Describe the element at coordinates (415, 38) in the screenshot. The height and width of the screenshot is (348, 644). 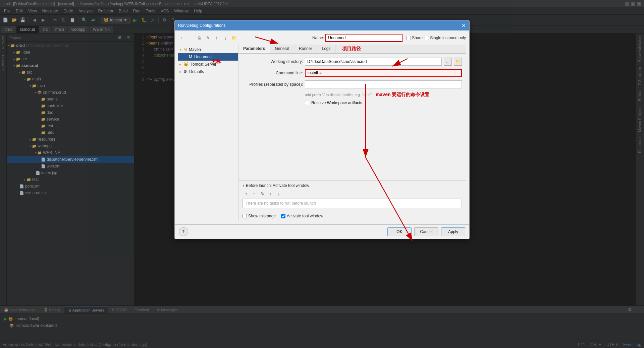
I see `share-checkbox-label: Share` at that location.